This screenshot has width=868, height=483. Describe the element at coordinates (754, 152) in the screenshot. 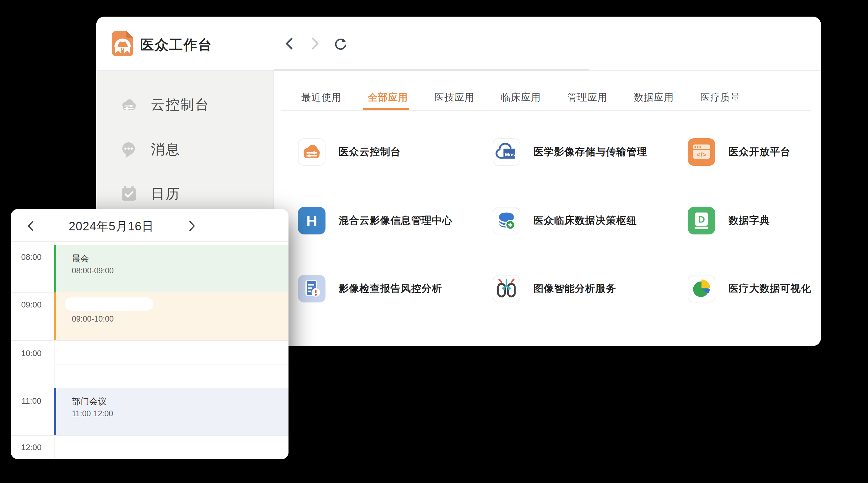

I see `app-open-platform: </> 医众开放平台` at that location.